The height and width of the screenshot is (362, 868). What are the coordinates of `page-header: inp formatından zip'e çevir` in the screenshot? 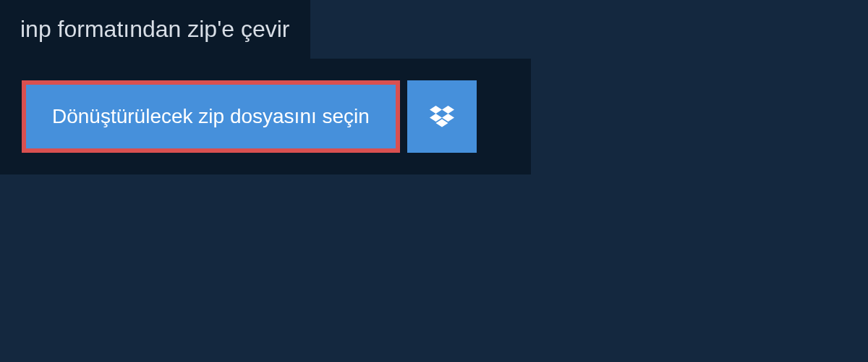 It's located at (155, 29).